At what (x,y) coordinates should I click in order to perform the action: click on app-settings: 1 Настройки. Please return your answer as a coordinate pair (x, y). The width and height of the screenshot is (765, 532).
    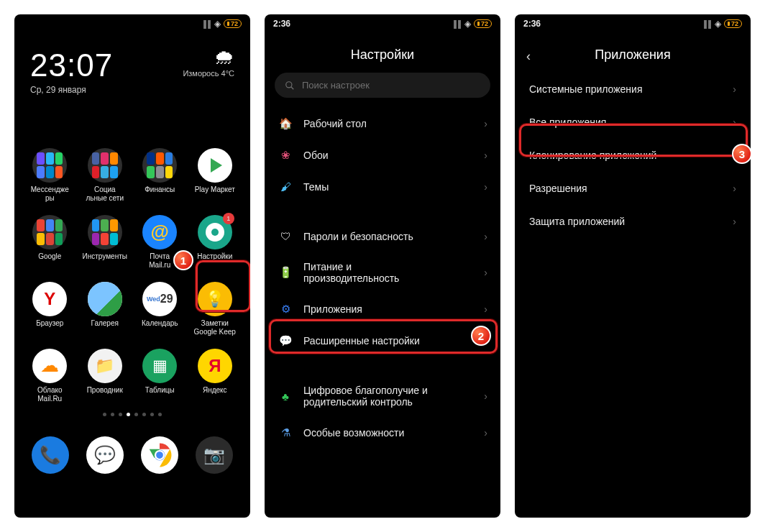
    Looking at the image, I should click on (216, 242).